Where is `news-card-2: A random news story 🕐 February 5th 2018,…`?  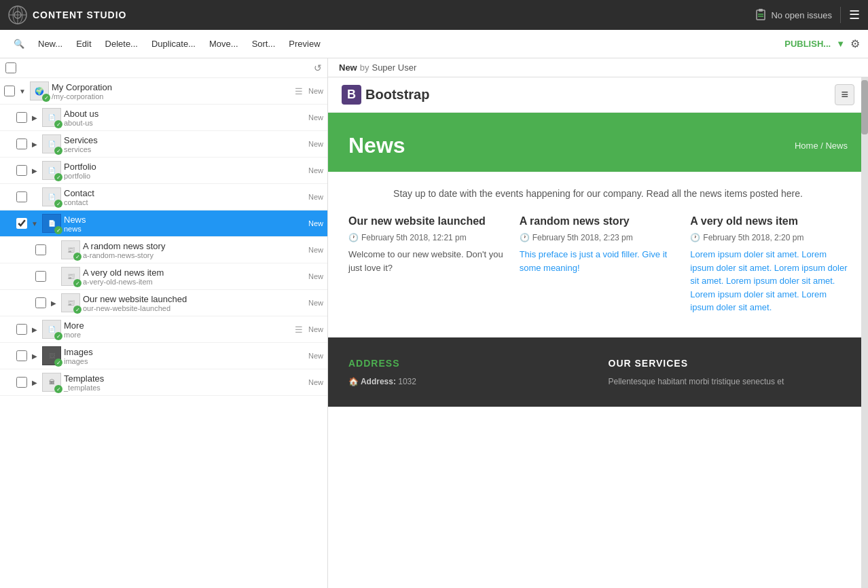
news-card-2: A random news story 🕐 February 5th 2018,… is located at coordinates (598, 265).